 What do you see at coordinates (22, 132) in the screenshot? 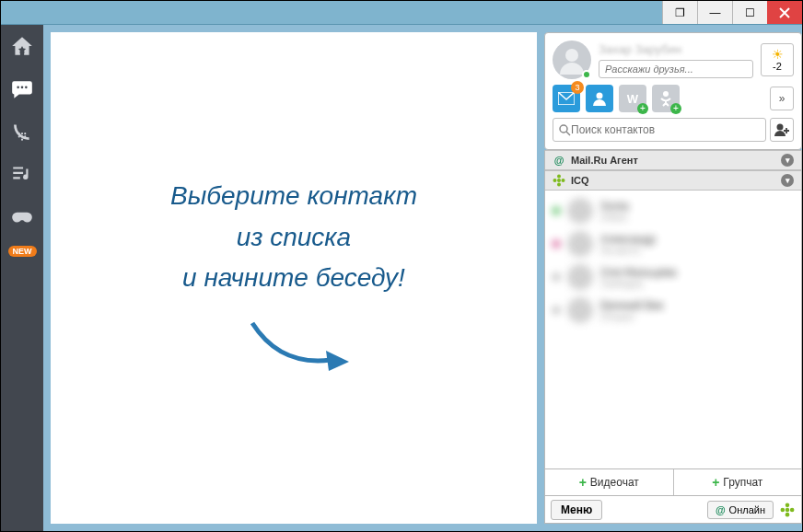
I see `phone-dial-icon` at bounding box center [22, 132].